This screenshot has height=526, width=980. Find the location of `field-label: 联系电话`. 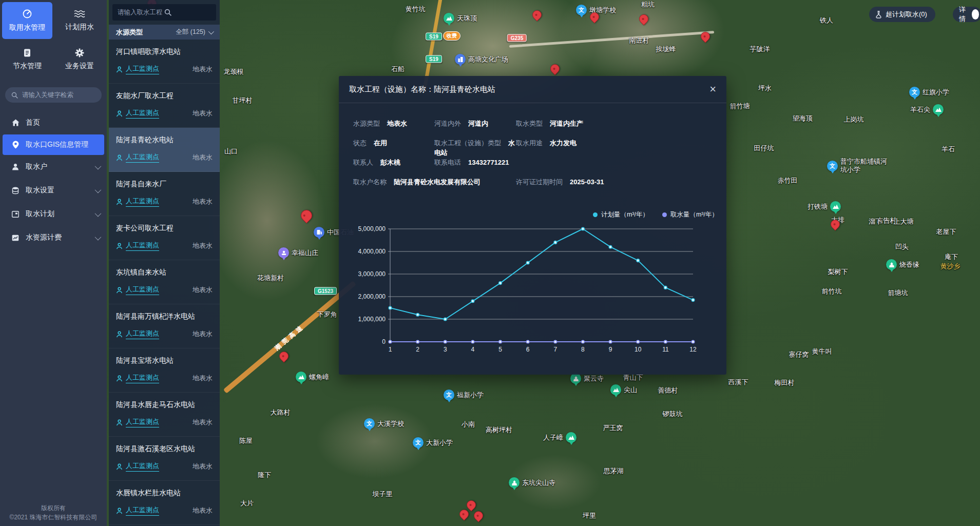

field-label: 联系电话 is located at coordinates (448, 162).